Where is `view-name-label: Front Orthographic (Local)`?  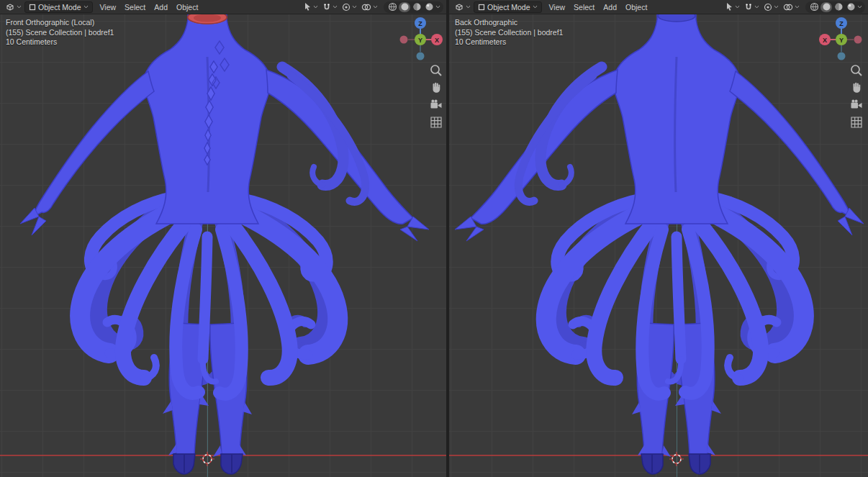 view-name-label: Front Orthographic (Local) is located at coordinates (60, 23).